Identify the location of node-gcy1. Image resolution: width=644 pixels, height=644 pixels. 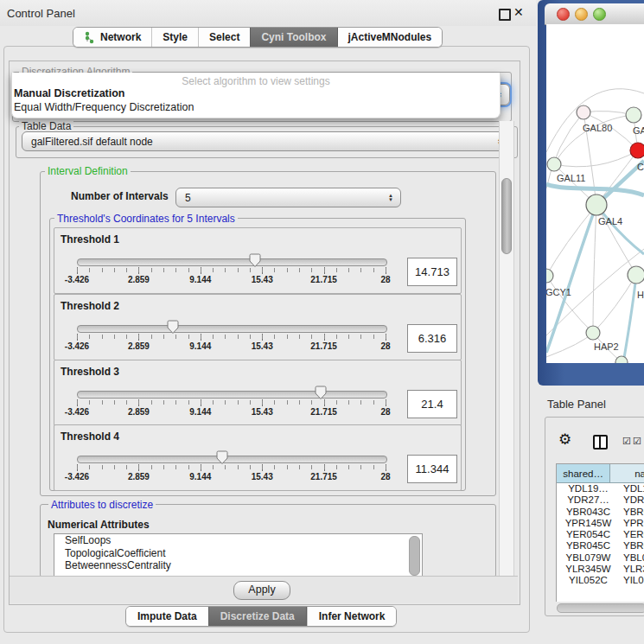
(550, 276).